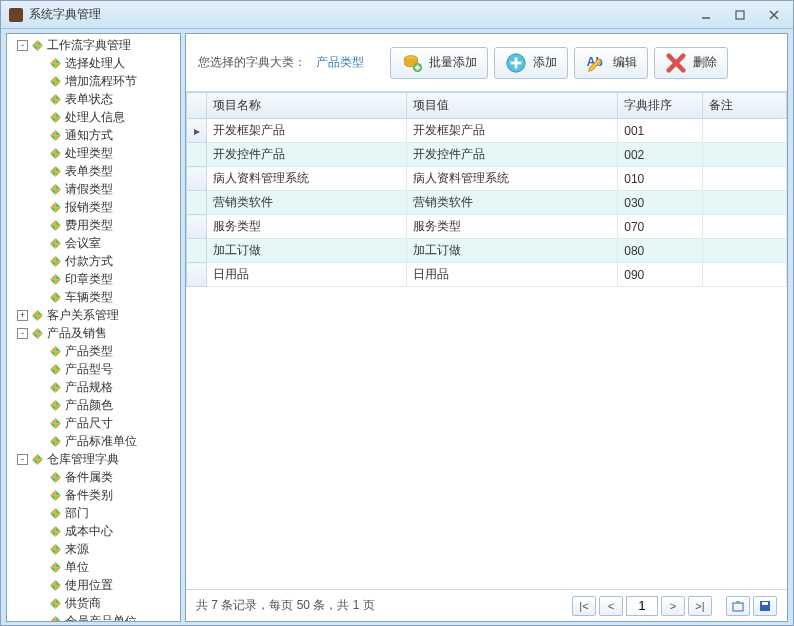  What do you see at coordinates (94, 207) in the screenshot?
I see `tree-leaf: 报销类型` at bounding box center [94, 207].